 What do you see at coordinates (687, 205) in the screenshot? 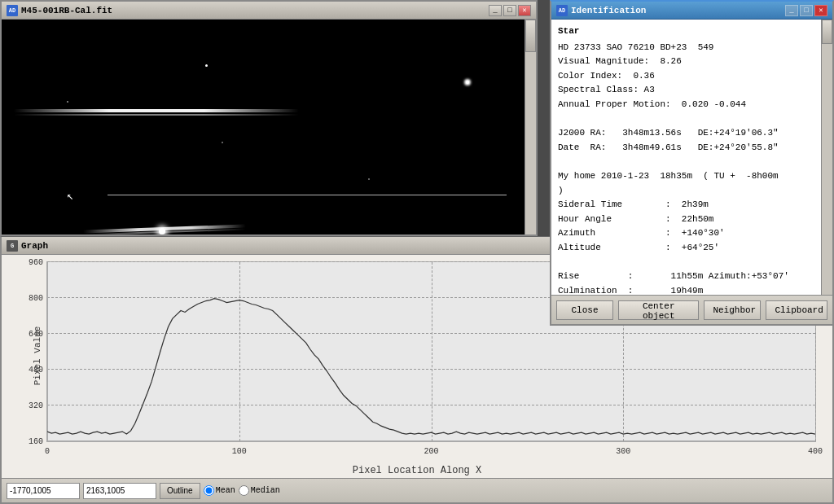
I see `id-line-10: Sideral Time : 2h39m` at bounding box center [687, 205].